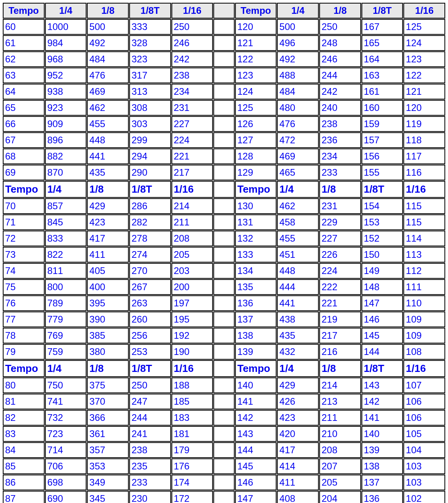 The width and height of the screenshot is (448, 503). What do you see at coordinates (382, 59) in the screenshot?
I see `value-cell: 164` at bounding box center [382, 59].